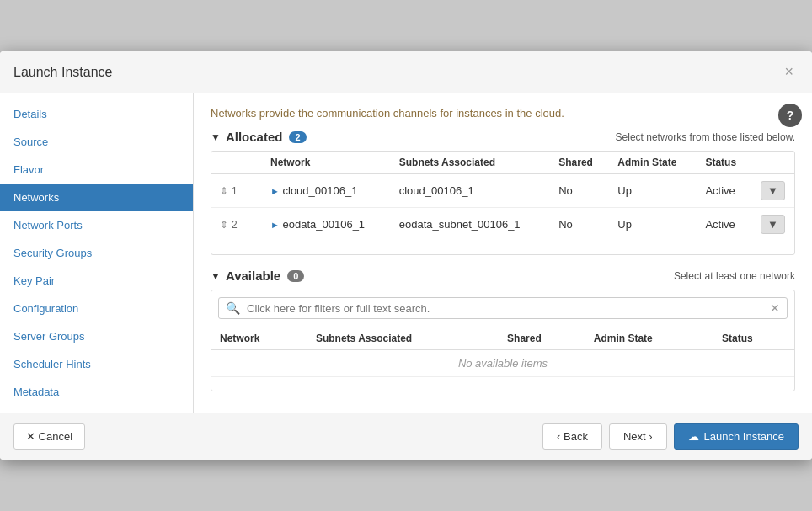 The height and width of the screenshot is (511, 812). What do you see at coordinates (788, 72) in the screenshot?
I see `close-button: ×` at bounding box center [788, 72].